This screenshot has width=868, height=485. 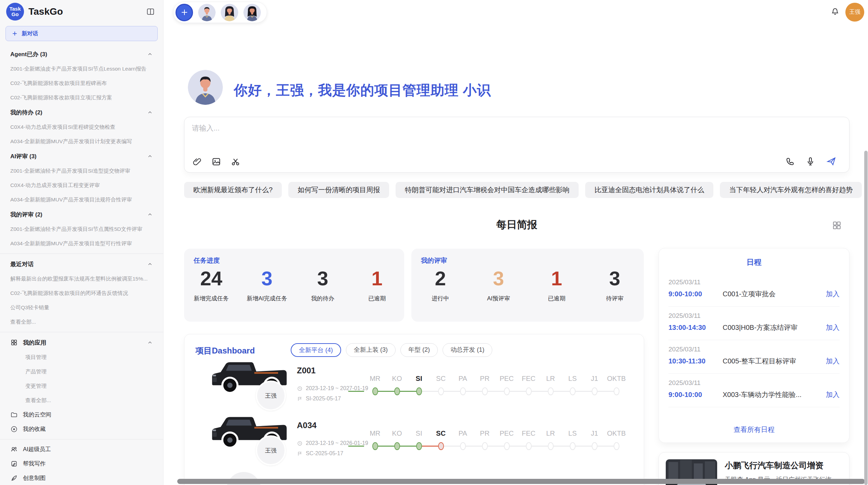 I want to click on send-icon, so click(x=831, y=161).